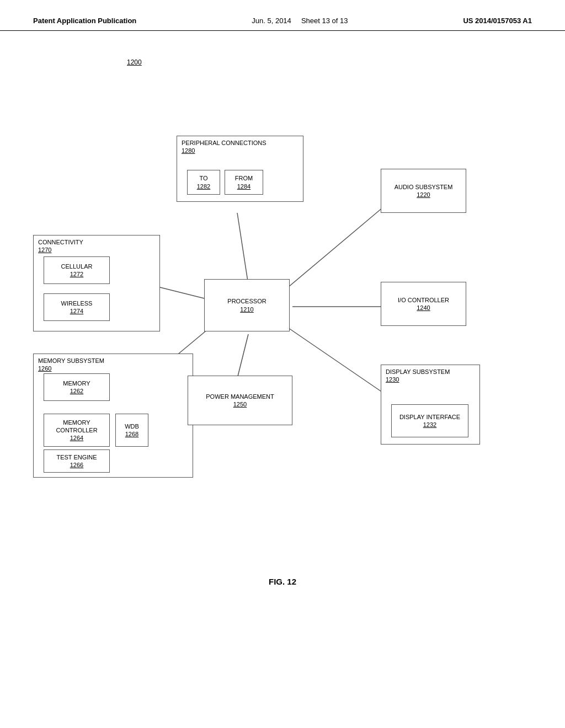 This screenshot has height=728, width=565. What do you see at coordinates (324, 21) in the screenshot?
I see `header-sheet: Sheet 13 of 13` at bounding box center [324, 21].